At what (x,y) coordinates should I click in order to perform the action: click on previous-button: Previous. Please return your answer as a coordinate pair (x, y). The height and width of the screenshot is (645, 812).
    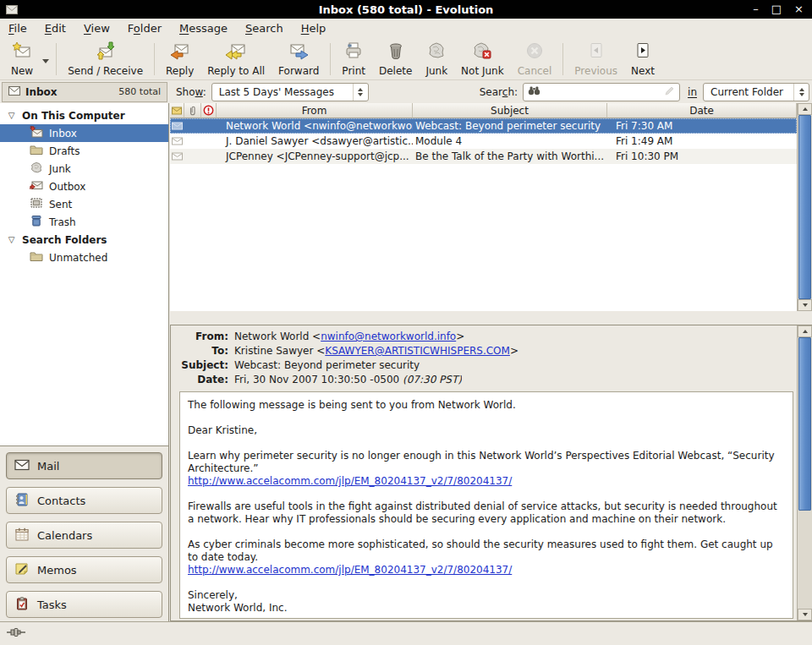
    Looking at the image, I should click on (595, 59).